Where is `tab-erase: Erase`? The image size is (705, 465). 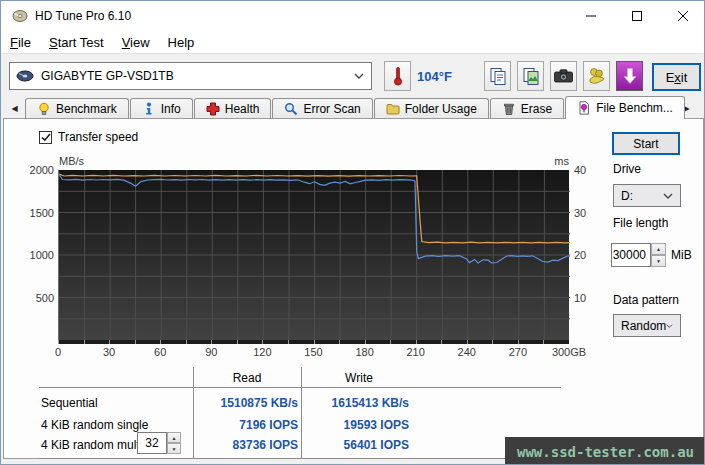
tab-erase: Erase is located at coordinates (527, 108).